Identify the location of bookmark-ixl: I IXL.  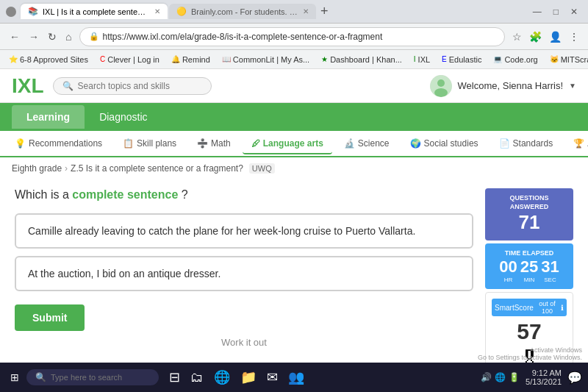
(422, 60).